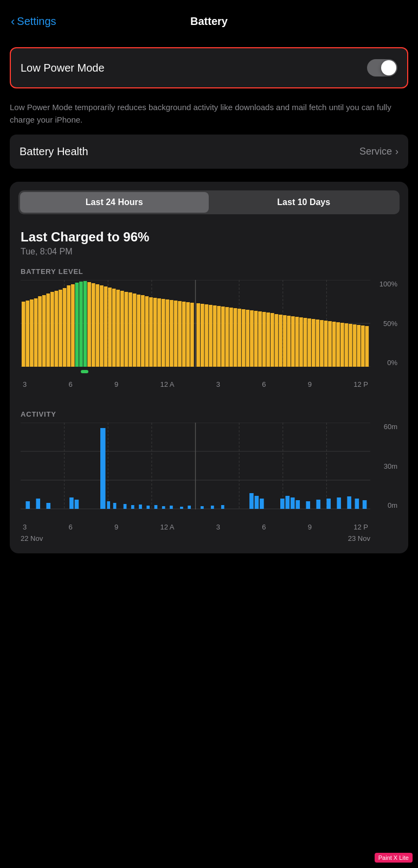 The width and height of the screenshot is (418, 868). Describe the element at coordinates (13, 22) in the screenshot. I see `back-chevron-icon: ‹` at that location.